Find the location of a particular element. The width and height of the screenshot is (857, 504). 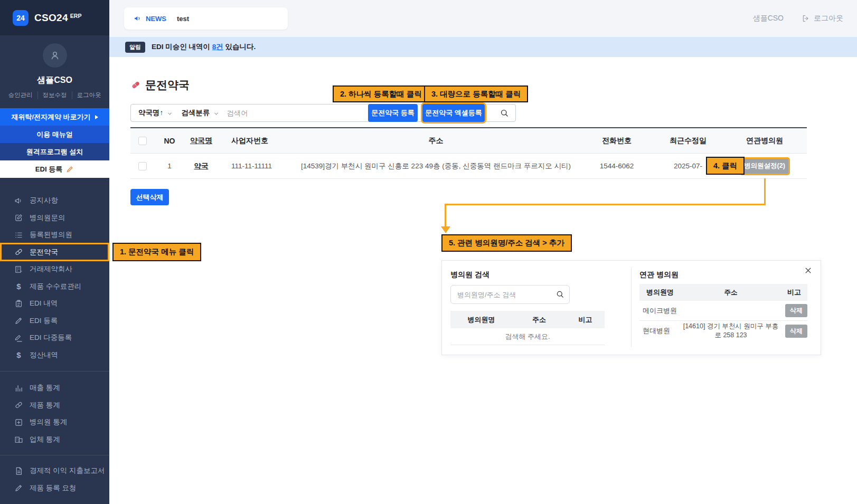

profile-card: 샘플CSO 승인관리 정보수정 로그아웃 is located at coordinates (55, 71).